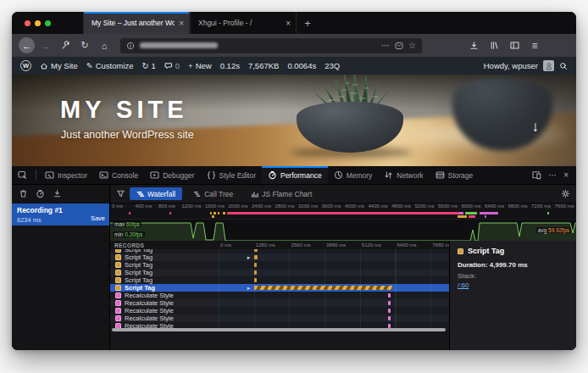 The width and height of the screenshot is (588, 373). What do you see at coordinates (59, 66) in the screenshot?
I see `admin-bar-site-name: My Site` at bounding box center [59, 66].